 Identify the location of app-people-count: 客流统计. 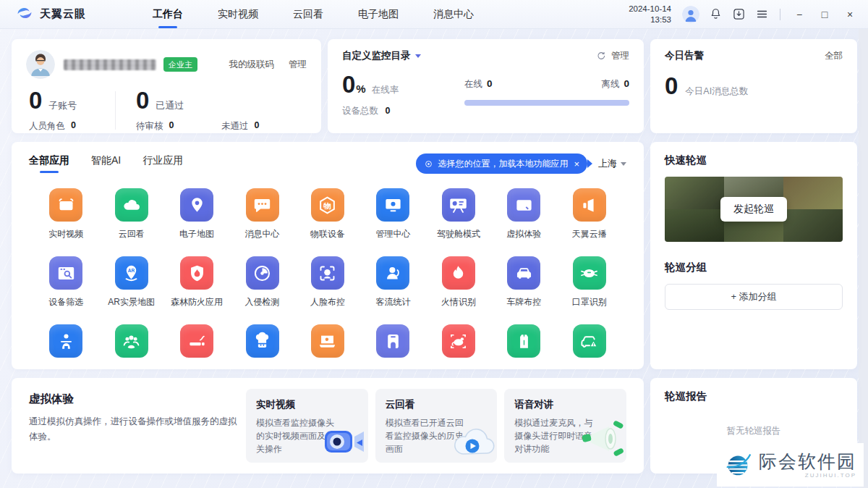
(393, 282).